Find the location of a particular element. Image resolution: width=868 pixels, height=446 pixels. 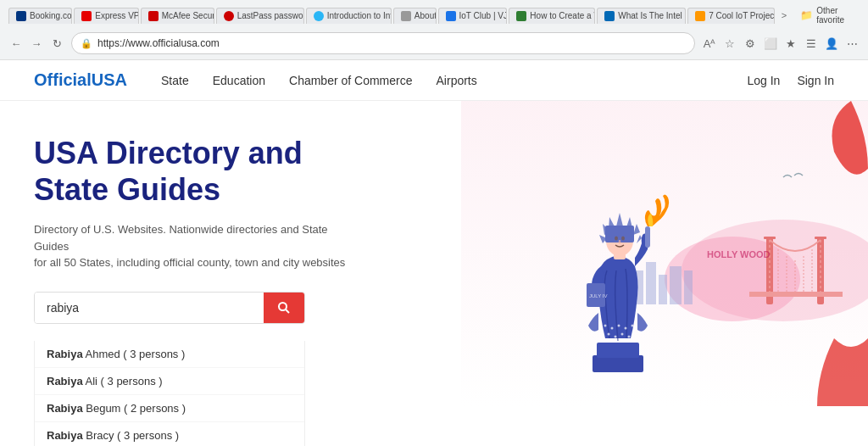

tab-label-lastpass: LastPass password... is located at coordinates (271, 15).